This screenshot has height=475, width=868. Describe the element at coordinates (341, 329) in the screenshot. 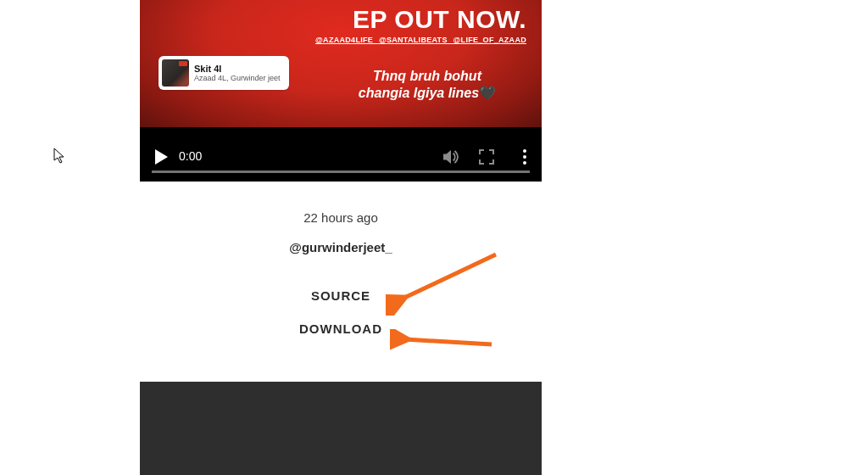

I see `download-link: DOWNLOAD` at that location.